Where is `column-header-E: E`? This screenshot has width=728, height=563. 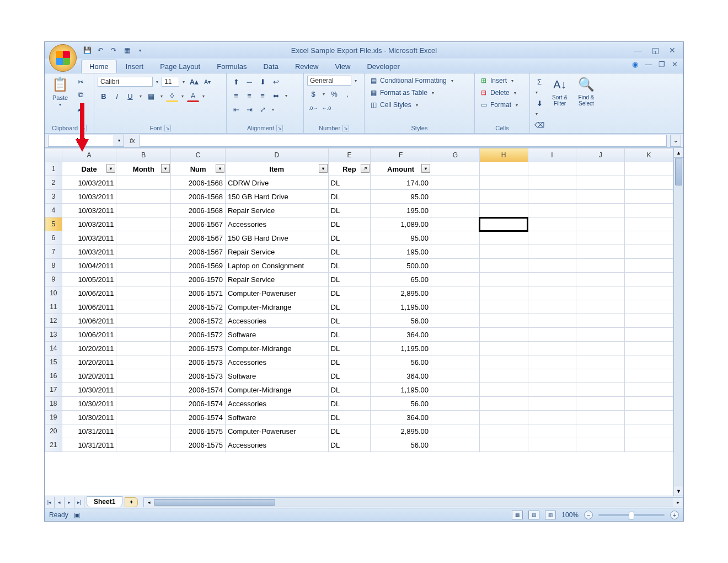
column-header-E: E is located at coordinates (350, 156).